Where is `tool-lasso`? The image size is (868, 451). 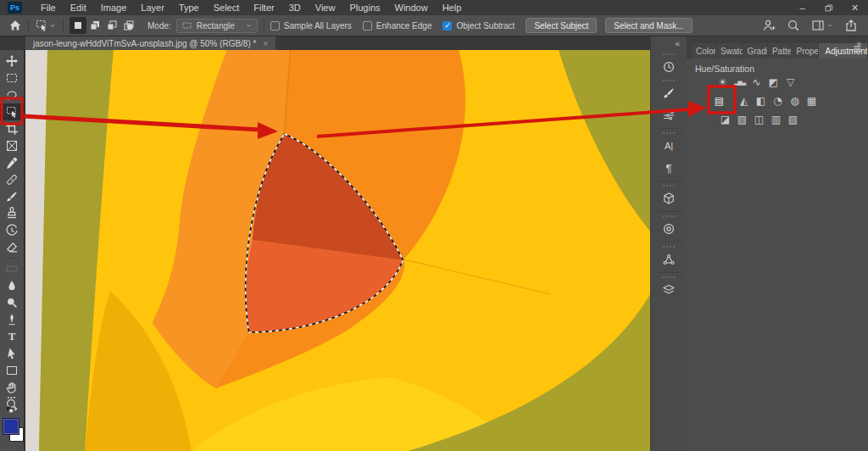 tool-lasso is located at coordinates (12, 95).